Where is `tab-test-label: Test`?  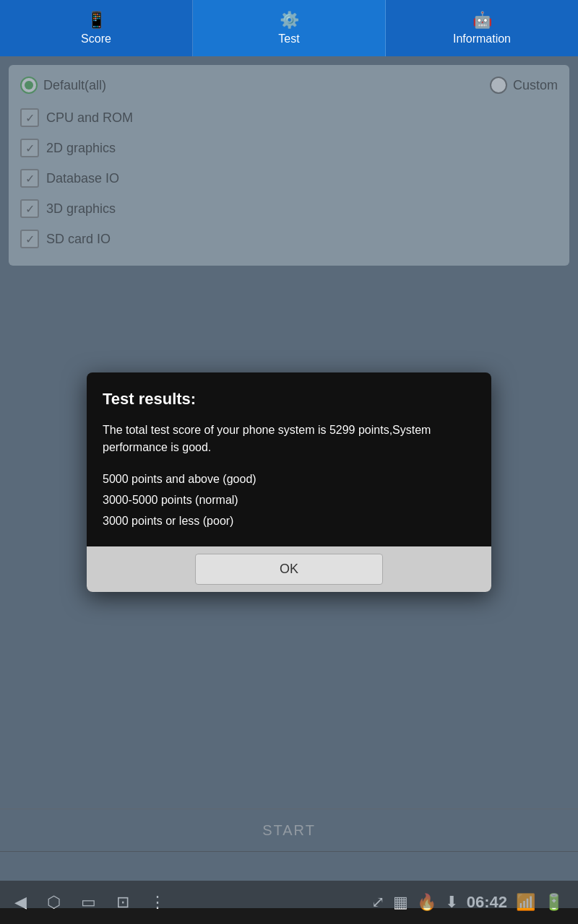
tab-test-label: Test is located at coordinates (289, 39).